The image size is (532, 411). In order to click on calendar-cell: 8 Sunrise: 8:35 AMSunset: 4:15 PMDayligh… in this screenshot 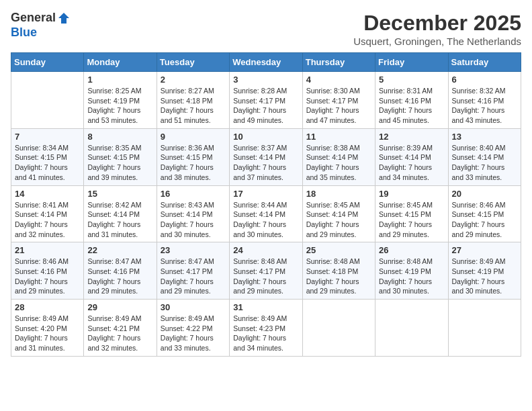, I will do `click(120, 157)`.